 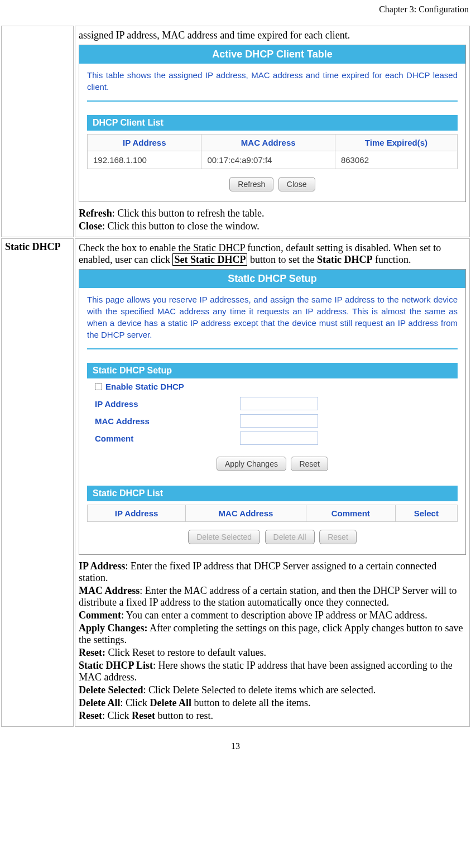 What do you see at coordinates (235, 742) in the screenshot?
I see `page-number: 13` at bounding box center [235, 742].